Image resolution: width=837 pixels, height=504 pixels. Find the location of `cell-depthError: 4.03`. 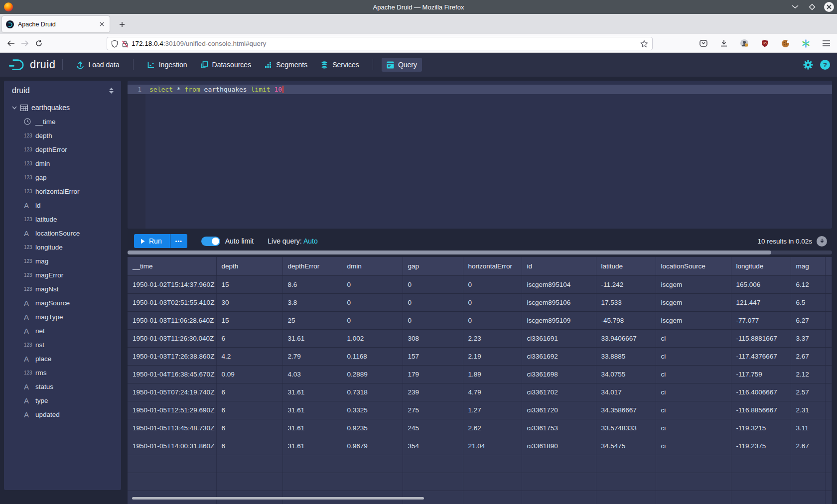

cell-depthError: 4.03 is located at coordinates (312, 374).